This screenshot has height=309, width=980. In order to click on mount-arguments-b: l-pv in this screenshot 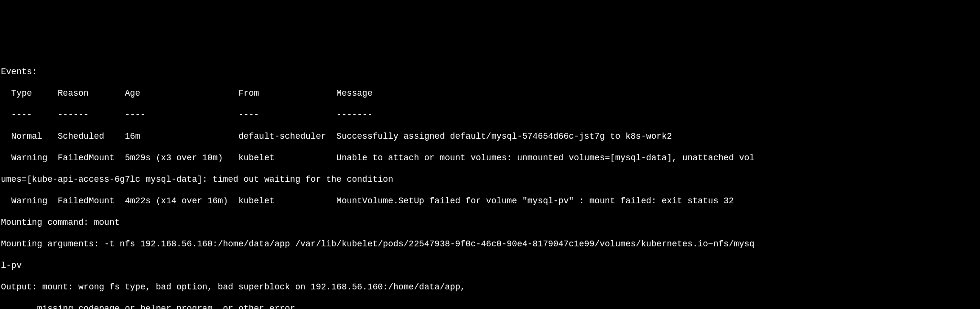, I will do `click(490, 266)`.